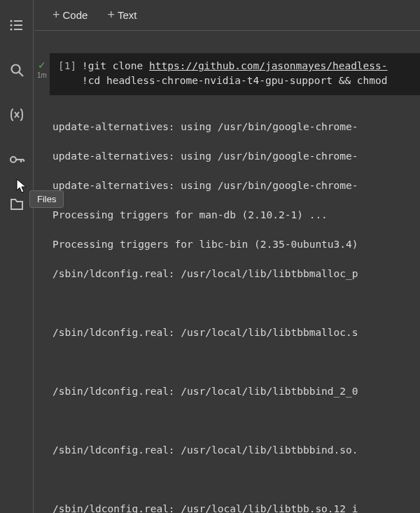 This screenshot has width=420, height=513. What do you see at coordinates (122, 15) in the screenshot?
I see `add-text-button: + Text` at bounding box center [122, 15].